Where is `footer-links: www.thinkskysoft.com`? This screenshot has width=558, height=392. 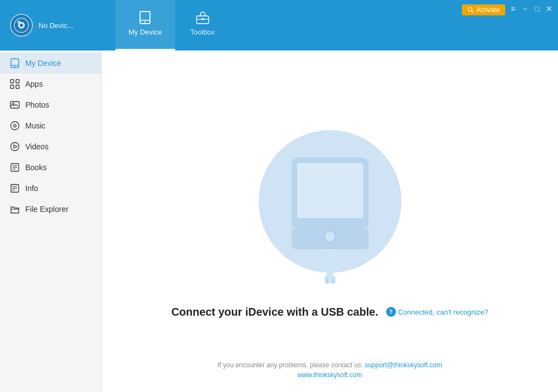
footer-links: www.thinkskysoft.com is located at coordinates (330, 375).